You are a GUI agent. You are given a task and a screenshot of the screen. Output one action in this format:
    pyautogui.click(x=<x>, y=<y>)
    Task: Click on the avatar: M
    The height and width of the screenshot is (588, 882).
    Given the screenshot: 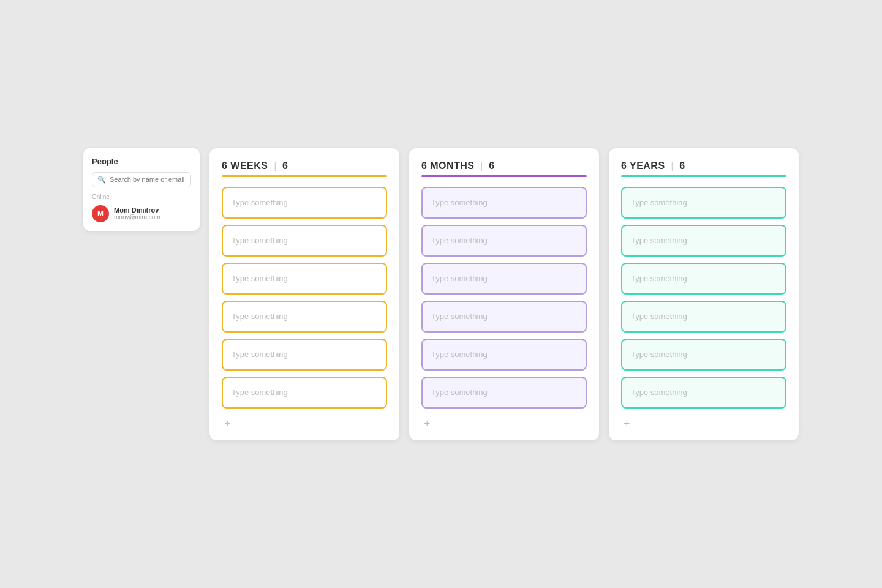 What is the action you would take?
    pyautogui.click(x=100, y=214)
    